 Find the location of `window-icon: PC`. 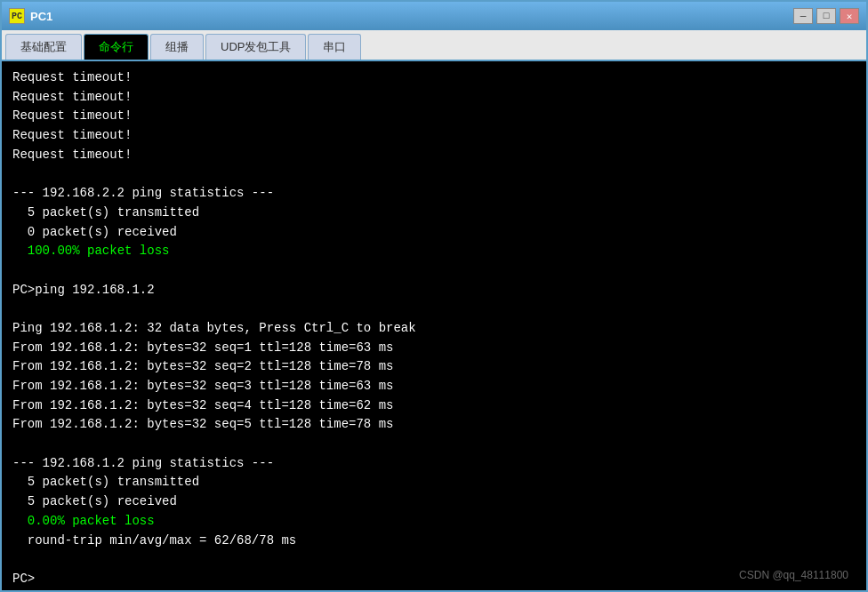

window-icon: PC is located at coordinates (17, 16).